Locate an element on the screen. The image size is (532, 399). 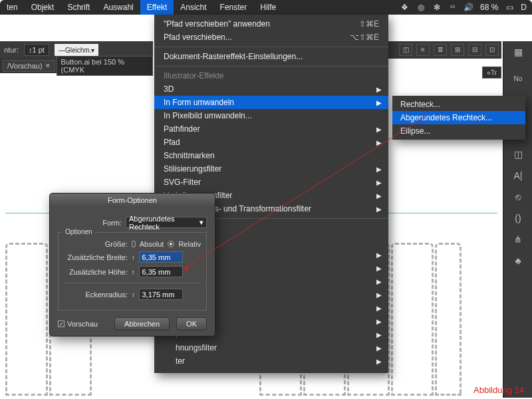
radio-absolut-label: Absolut is located at coordinates (152, 244).